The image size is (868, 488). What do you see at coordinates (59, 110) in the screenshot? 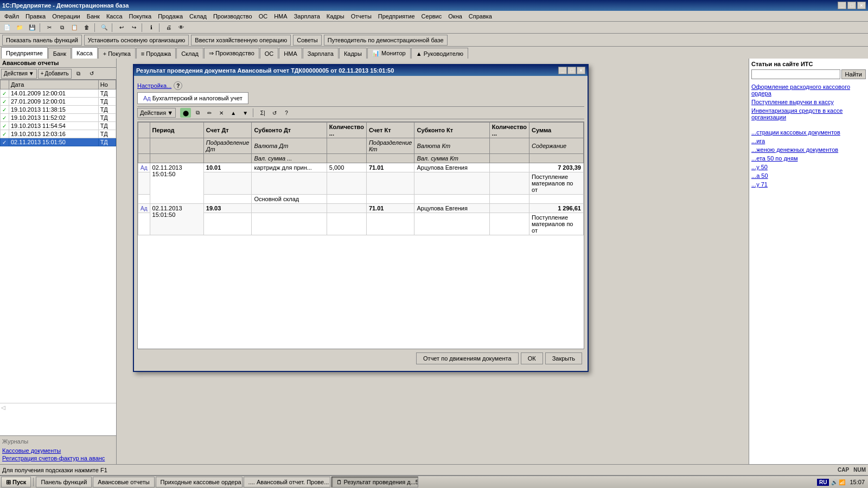
I see `table-row: ✓ 19.10.2013 11:38:15 ТД` at bounding box center [59, 110].